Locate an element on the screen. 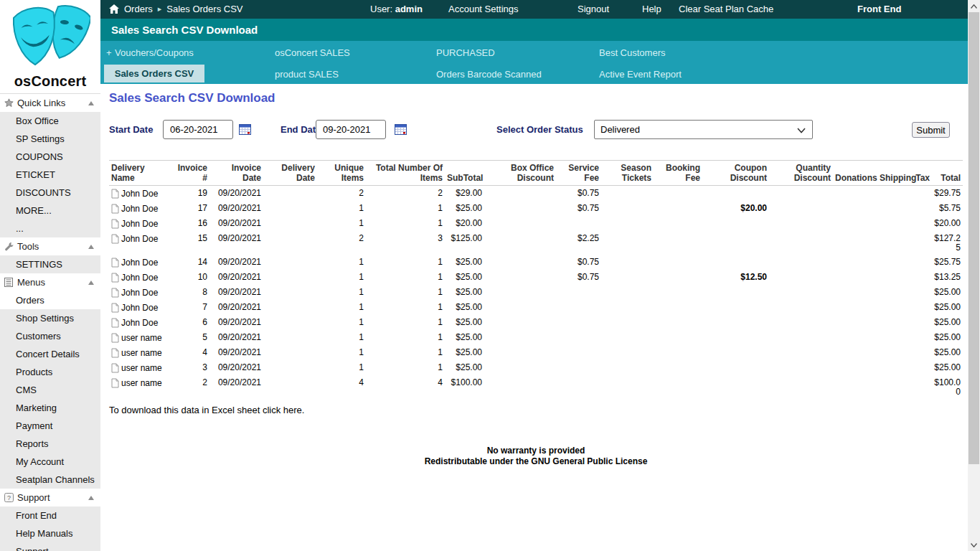 This screenshot has width=980, height=551. sidebar-item-more: MORE... is located at coordinates (50, 211).